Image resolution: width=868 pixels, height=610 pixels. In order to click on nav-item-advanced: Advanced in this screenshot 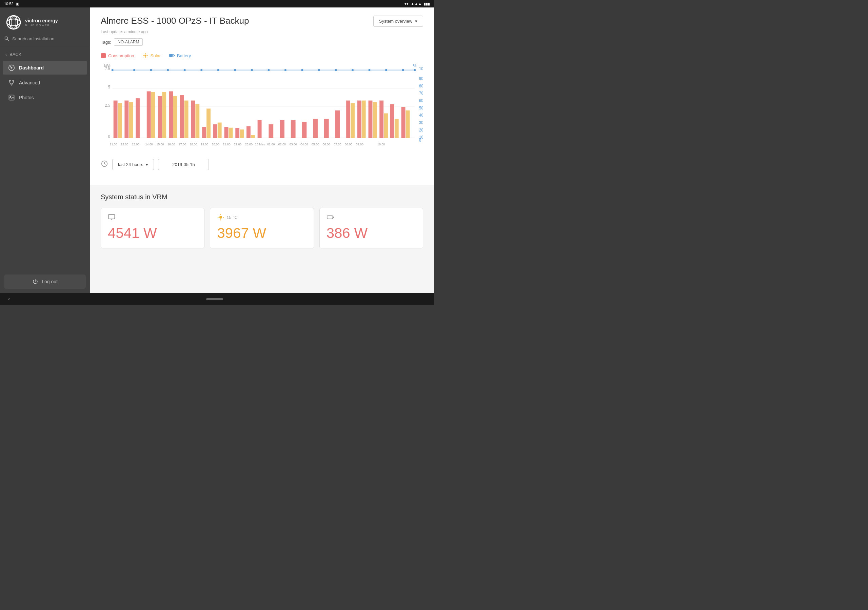, I will do `click(45, 83)`.